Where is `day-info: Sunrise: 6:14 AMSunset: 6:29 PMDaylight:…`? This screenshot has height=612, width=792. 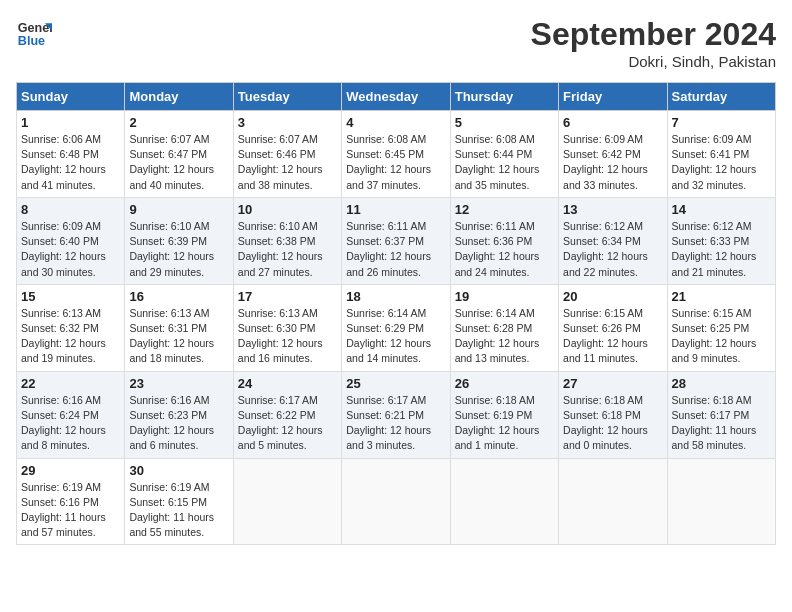 day-info: Sunrise: 6:14 AMSunset: 6:29 PMDaylight:… is located at coordinates (396, 336).